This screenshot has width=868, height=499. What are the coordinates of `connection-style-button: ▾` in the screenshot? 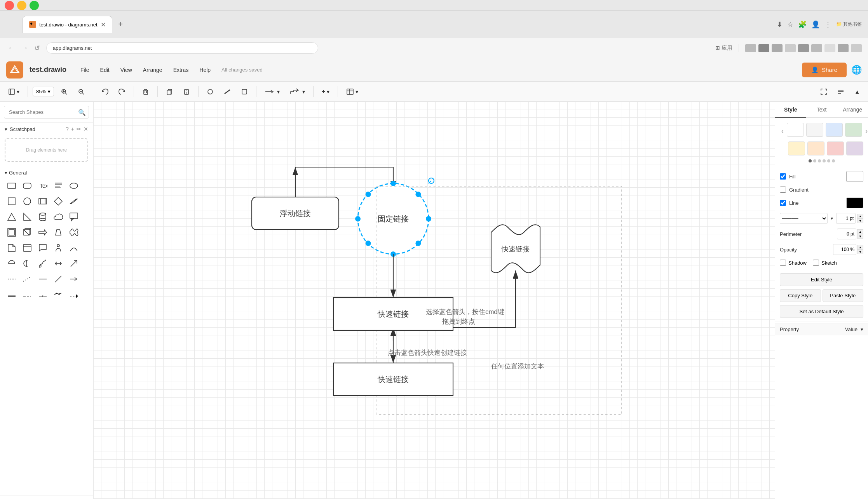 It's located at (272, 92).